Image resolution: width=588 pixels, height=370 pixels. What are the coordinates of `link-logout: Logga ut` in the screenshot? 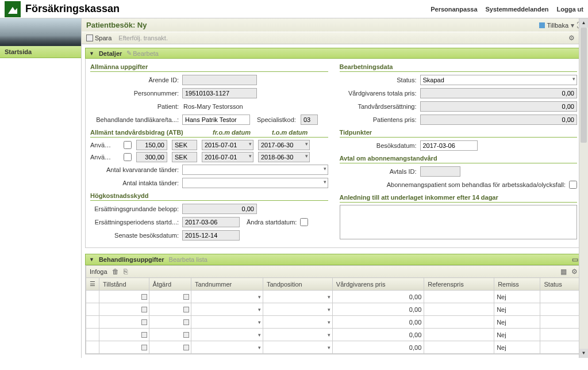 It's located at (570, 9).